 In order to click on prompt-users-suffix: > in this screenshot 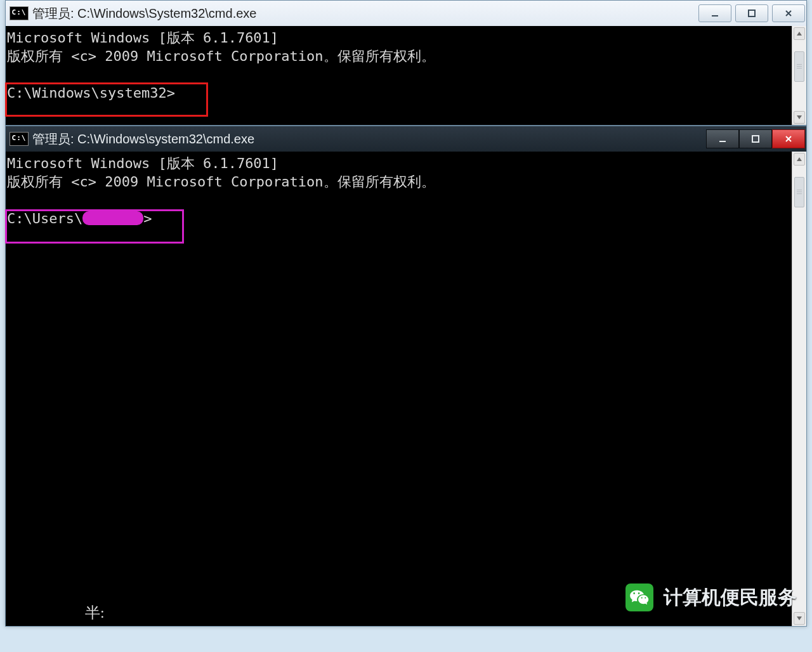, I will do `click(147, 218)`.